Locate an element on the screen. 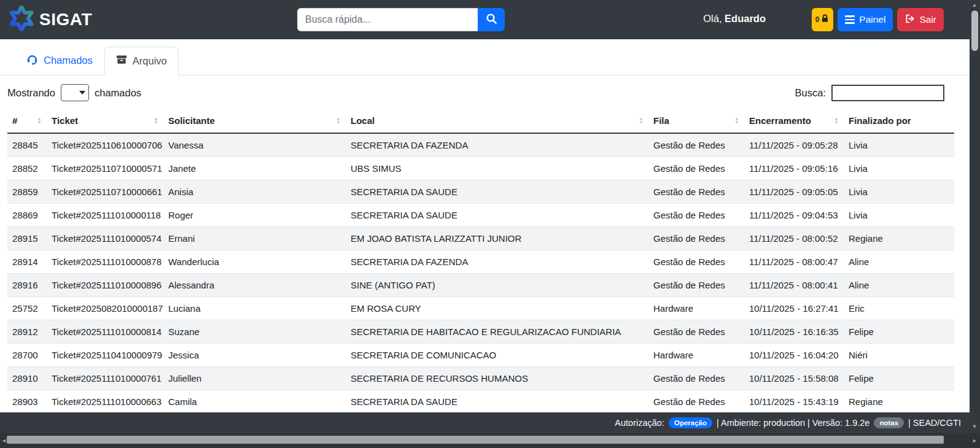 Image resolution: width=980 pixels, height=448 pixels. table-row: 25752 Ticket#2025082010000187 Luciana EM… is located at coordinates (481, 309).